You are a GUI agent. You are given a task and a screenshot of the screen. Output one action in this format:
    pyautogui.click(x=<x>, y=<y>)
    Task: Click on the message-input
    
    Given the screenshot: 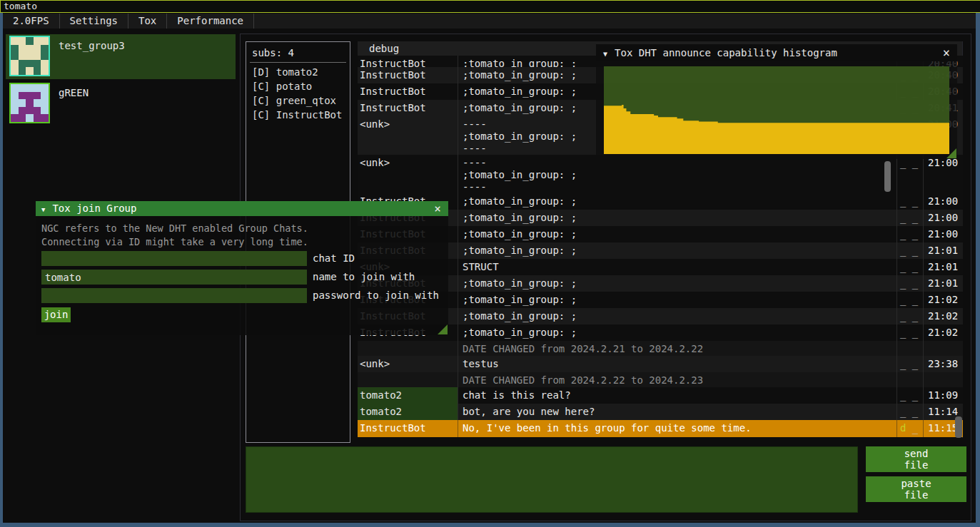 What is the action you would take?
    pyautogui.click(x=552, y=479)
    